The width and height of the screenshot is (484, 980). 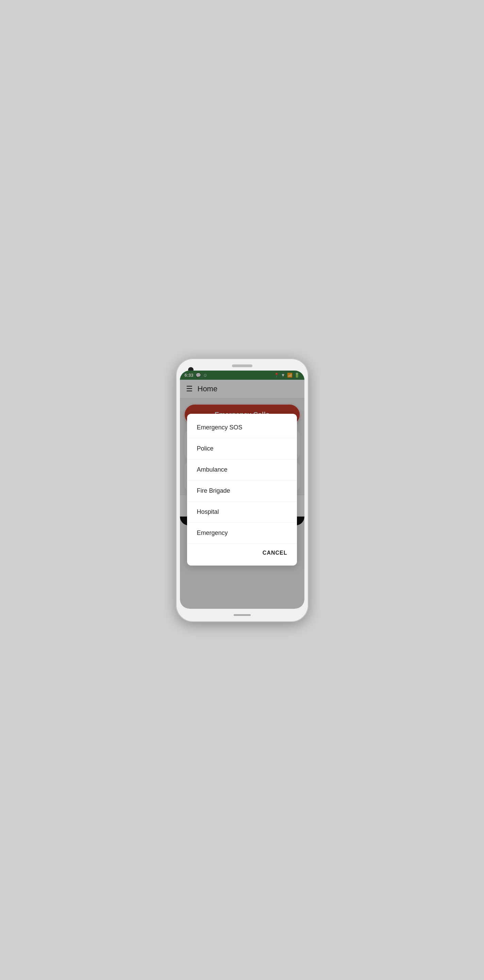 I want to click on modal-item-emergency: Emergency, so click(x=242, y=533).